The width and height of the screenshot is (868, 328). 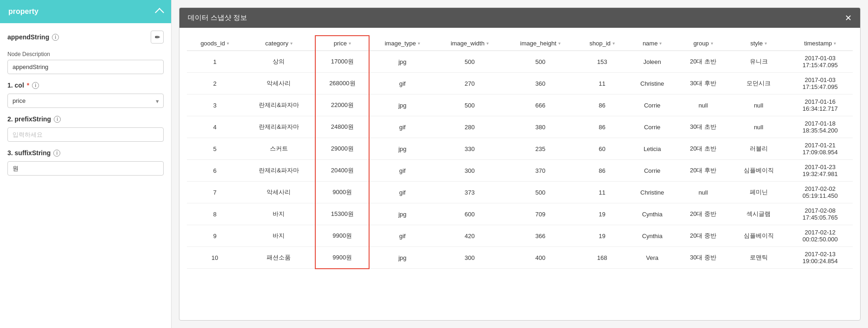 I want to click on cell-name: Leticia, so click(x=652, y=149).